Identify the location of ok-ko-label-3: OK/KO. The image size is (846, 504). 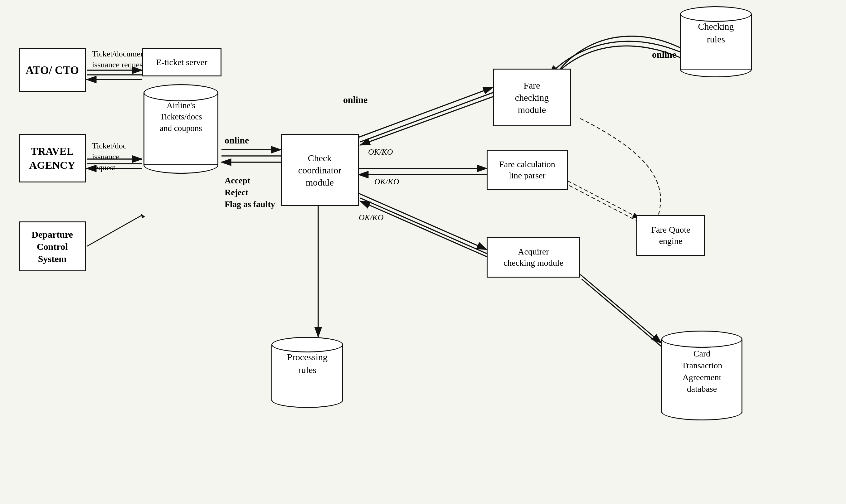
(371, 217).